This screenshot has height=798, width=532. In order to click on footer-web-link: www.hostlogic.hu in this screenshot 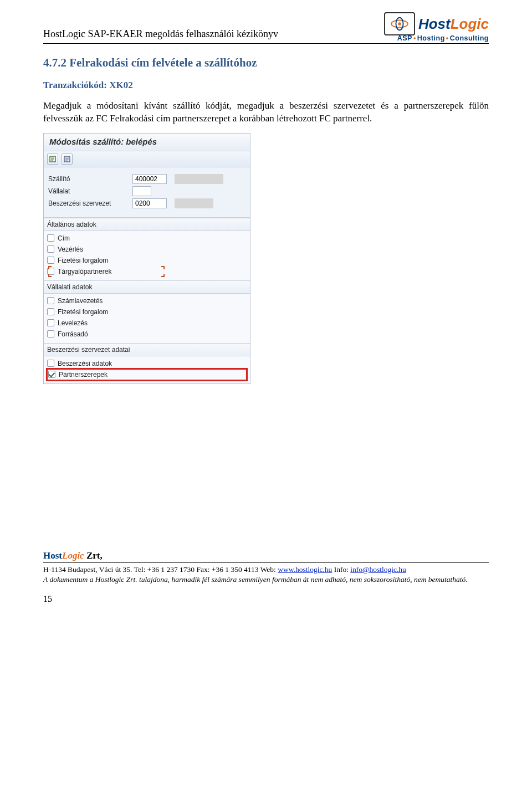, I will do `click(305, 570)`.